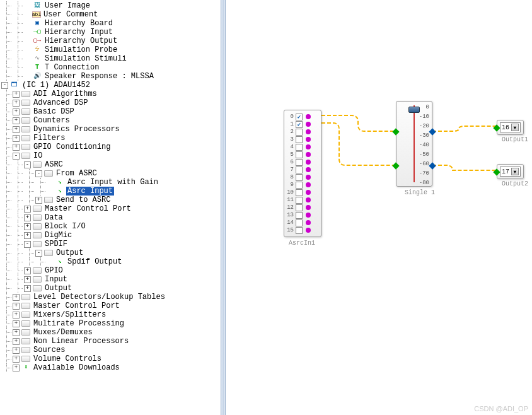 The image size is (532, 415). Describe the element at coordinates (111, 85) in the screenshot. I see `tree-chip: -🗔(IC 1) ADAU1452` at that location.